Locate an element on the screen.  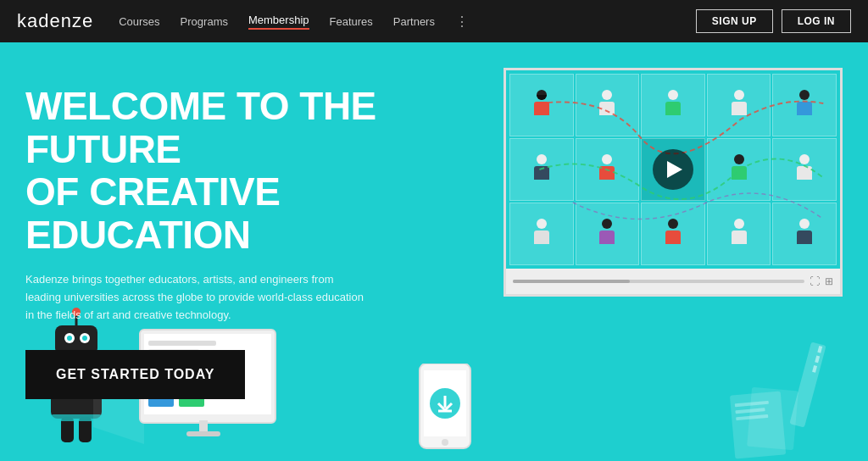
progress-bar is located at coordinates (659, 281).